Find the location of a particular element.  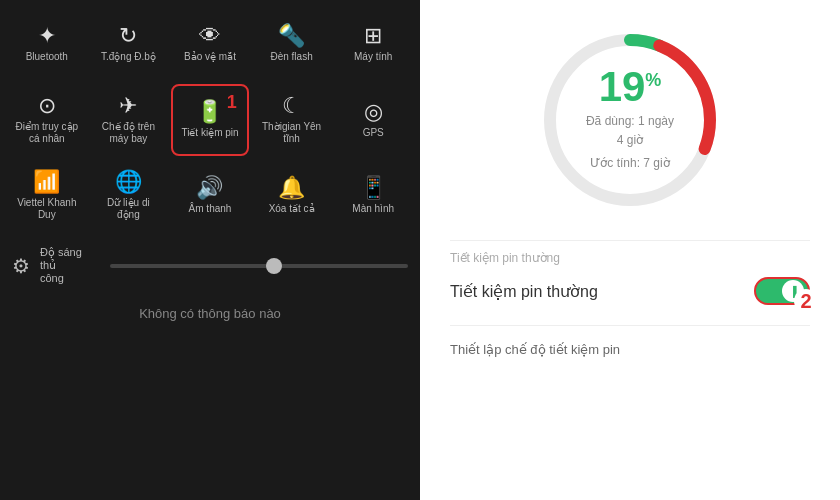

tile-auto-rotate-label: T.động Đ.bộ is located at coordinates (128, 57).